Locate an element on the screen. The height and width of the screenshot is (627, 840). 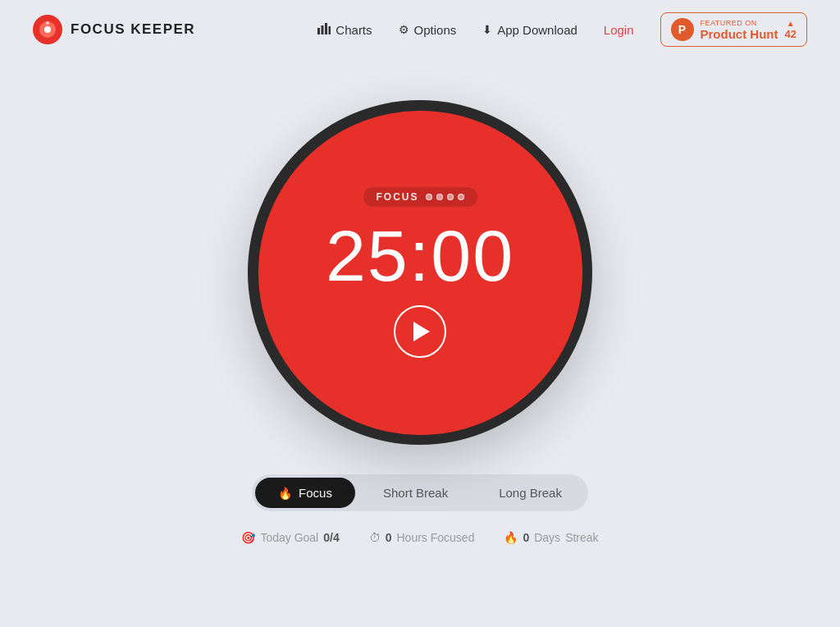
download-icon: ⬇ is located at coordinates (487, 30).